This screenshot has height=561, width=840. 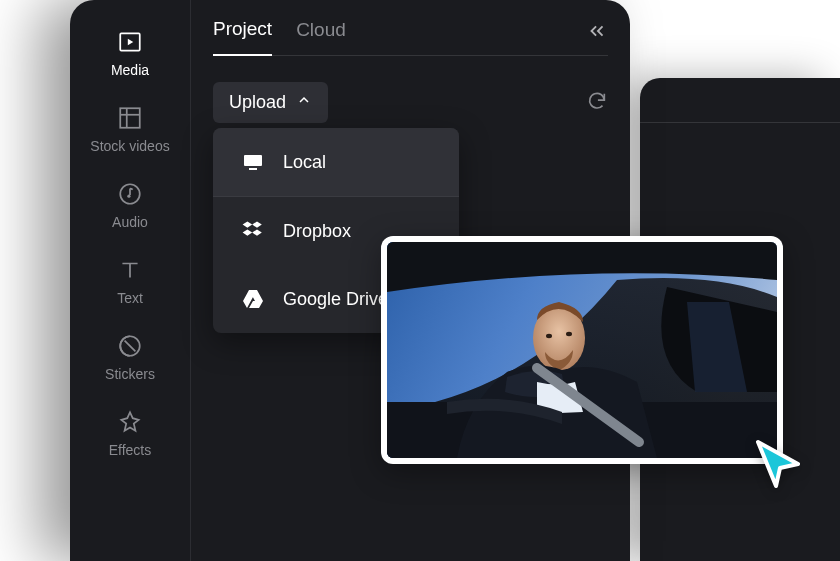 I want to click on refresh-button, so click(x=597, y=103).